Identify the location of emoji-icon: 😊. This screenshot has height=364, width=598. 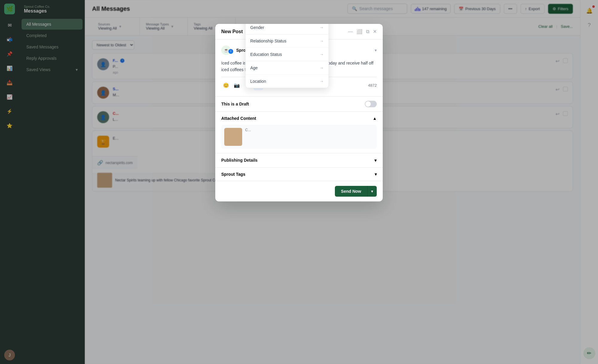
(226, 85).